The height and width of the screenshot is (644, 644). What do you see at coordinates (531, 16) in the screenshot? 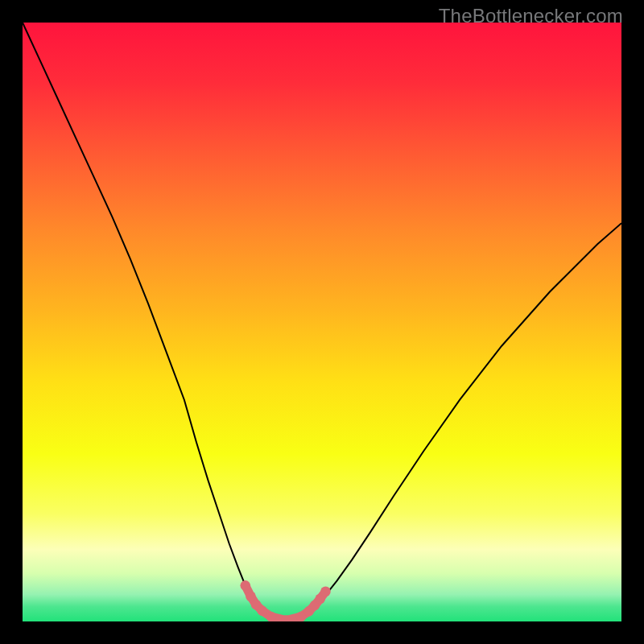
I see `watermark-text: TheBottlenecker.com` at bounding box center [531, 16].